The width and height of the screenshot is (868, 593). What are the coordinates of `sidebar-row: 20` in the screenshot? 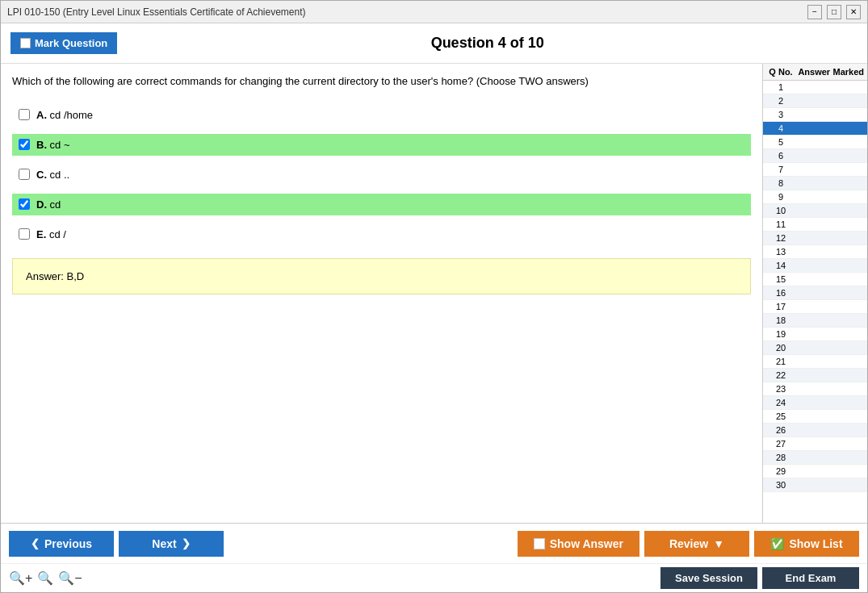 It's located at (816, 349).